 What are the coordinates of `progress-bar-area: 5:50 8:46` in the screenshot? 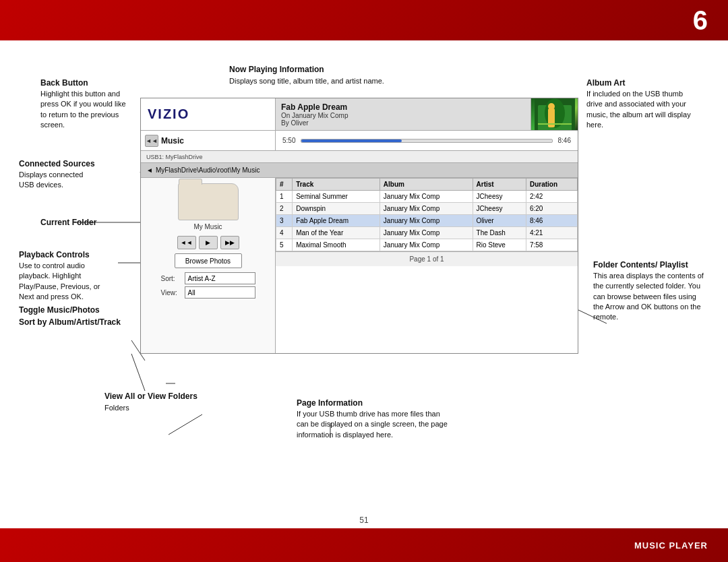 It's located at (427, 140).